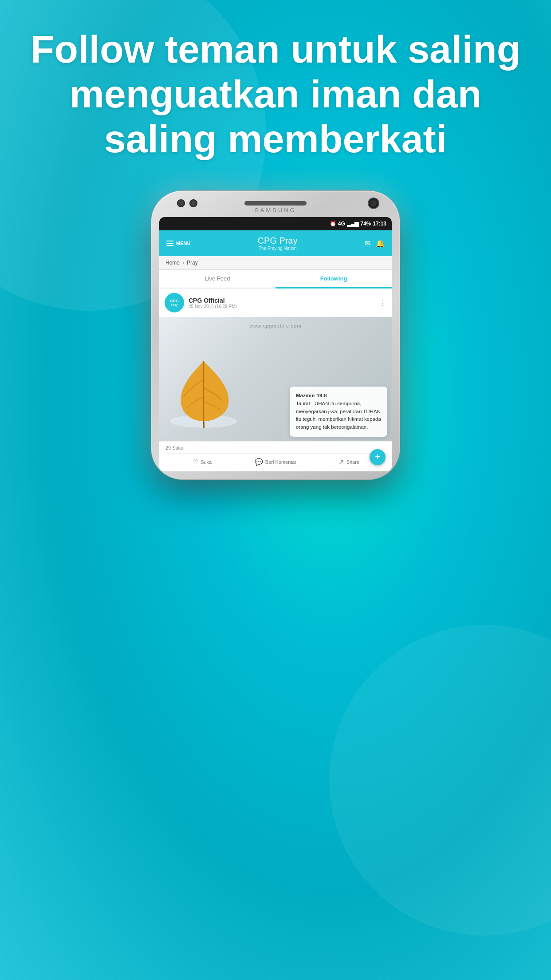 The image size is (551, 980). What do you see at coordinates (276, 379) in the screenshot?
I see `post-image: www.cpgmobile.com` at bounding box center [276, 379].